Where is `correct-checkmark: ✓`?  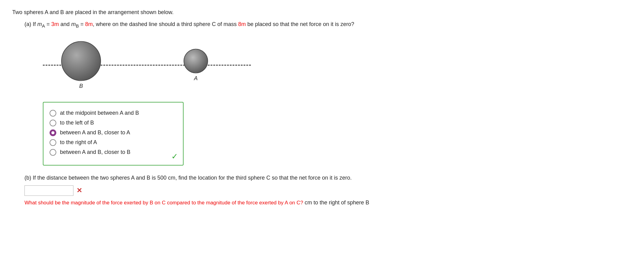
correct-checkmark: ✓ is located at coordinates (175, 157).